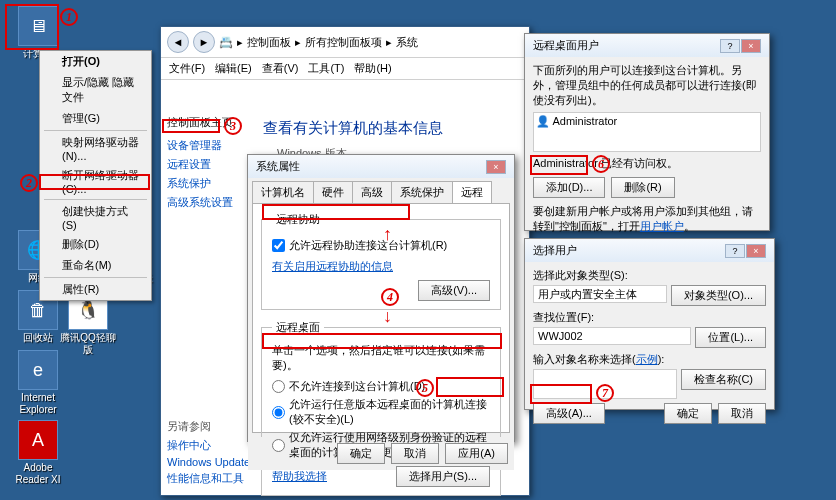 The height and width of the screenshot is (500, 836). Describe the element at coordinates (208, 478) in the screenshot. I see `see-also-link: 性能信息和工具` at that location.